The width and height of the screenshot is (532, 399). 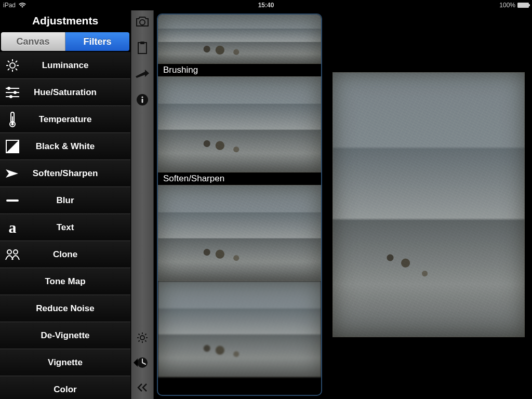 I want to click on tool-rail, so click(x=142, y=205).